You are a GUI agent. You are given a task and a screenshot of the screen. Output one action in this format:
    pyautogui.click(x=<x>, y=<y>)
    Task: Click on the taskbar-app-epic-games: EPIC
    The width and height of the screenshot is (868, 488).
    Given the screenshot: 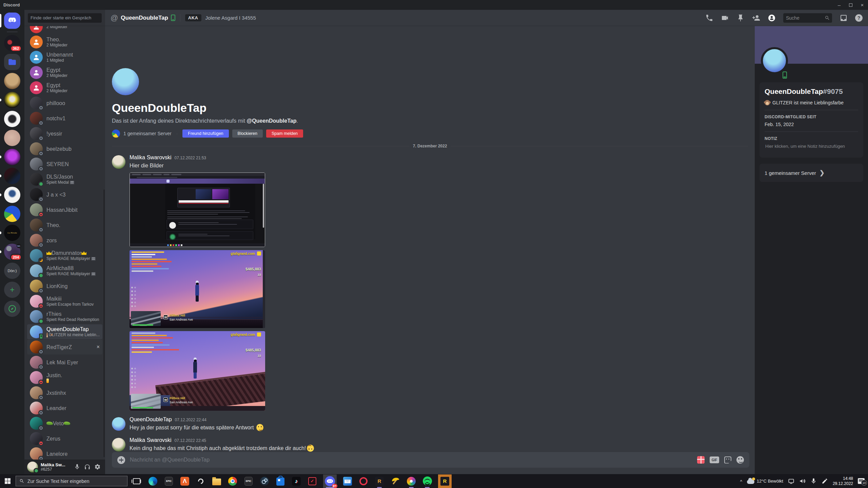 What is the action you would take?
    pyautogui.click(x=169, y=481)
    